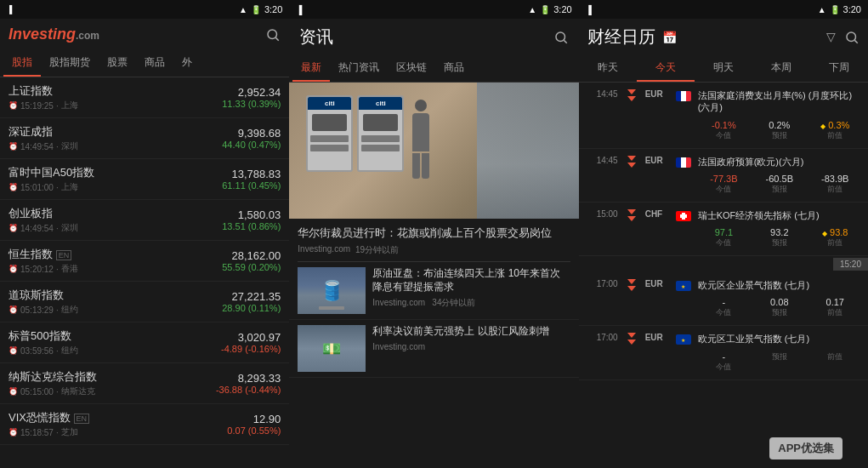  I want to click on stock-right: 28,162.00 55.59 (0.20%), so click(252, 260).